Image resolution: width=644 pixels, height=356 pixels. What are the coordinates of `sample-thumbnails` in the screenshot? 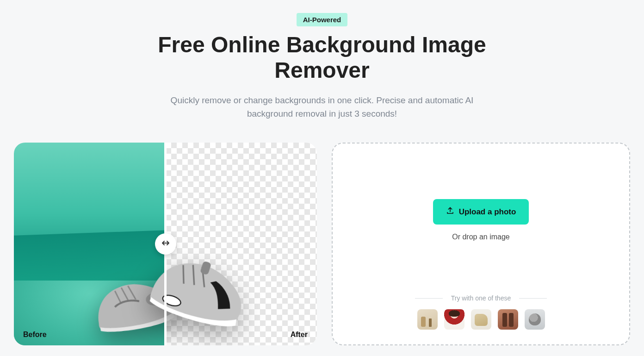 It's located at (481, 319).